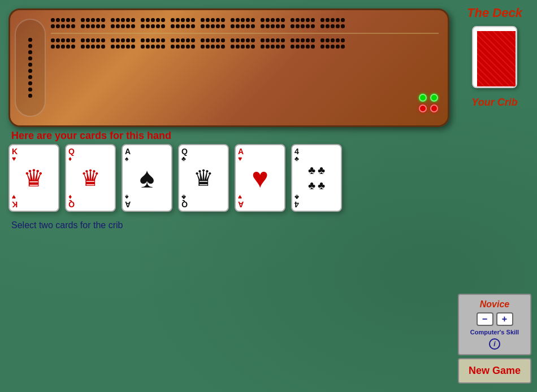 Image resolution: width=537 pixels, height=392 pixels. Describe the element at coordinates (496, 59) in the screenshot. I see `card-back` at that location.